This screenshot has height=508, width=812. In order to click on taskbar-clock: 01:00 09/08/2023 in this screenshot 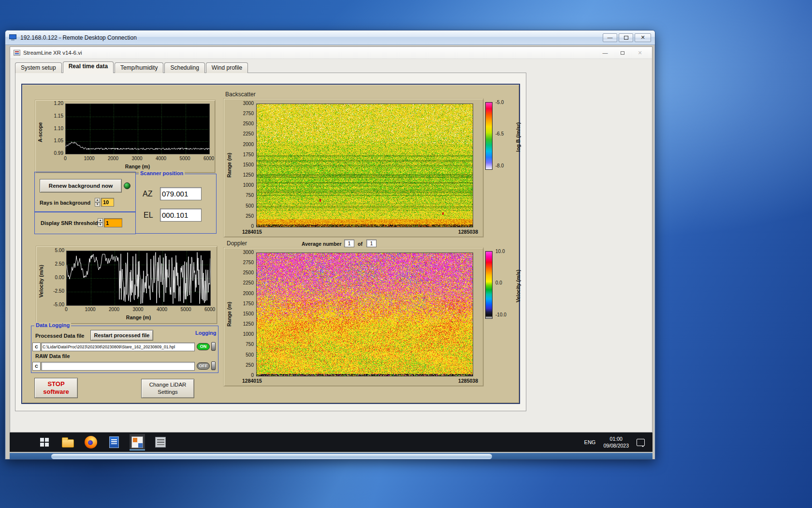, I will do `click(616, 442)`.